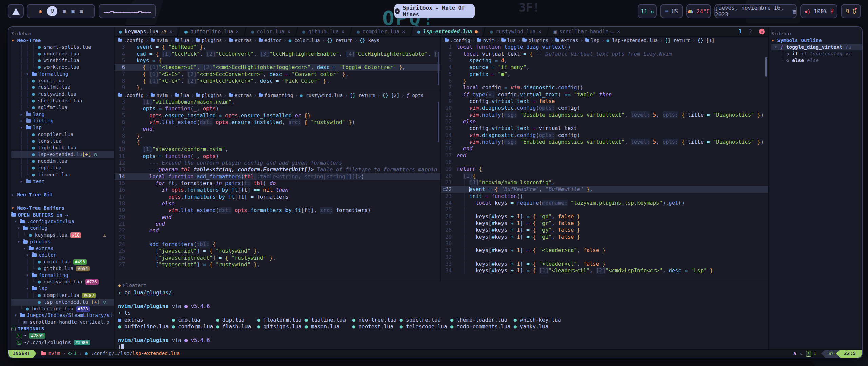 This screenshot has width=868, height=366. Describe the element at coordinates (605, 128) in the screenshot. I see `code-line: 13 config.virtual_text = virtual_text` at that location.